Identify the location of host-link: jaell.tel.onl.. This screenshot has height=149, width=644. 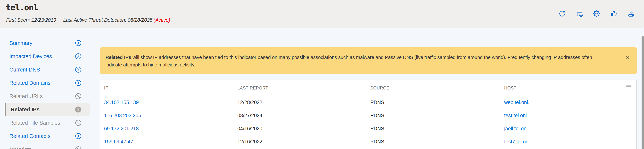
(516, 128).